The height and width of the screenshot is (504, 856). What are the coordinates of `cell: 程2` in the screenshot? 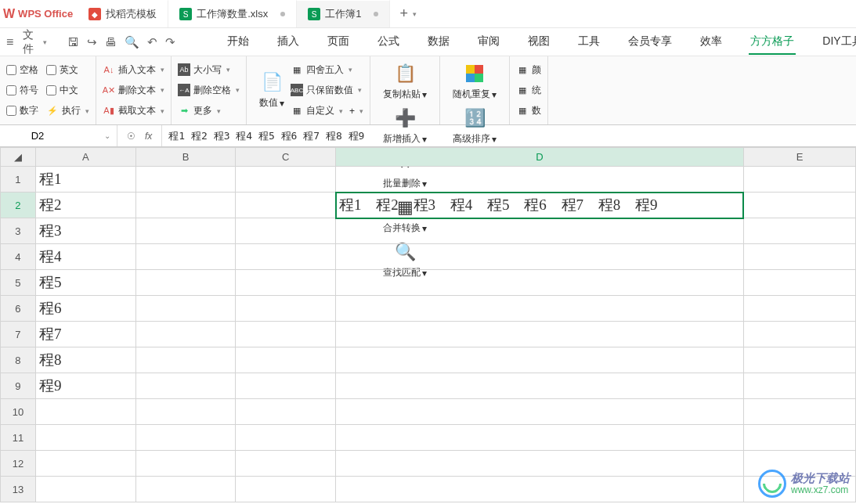 It's located at (85, 205).